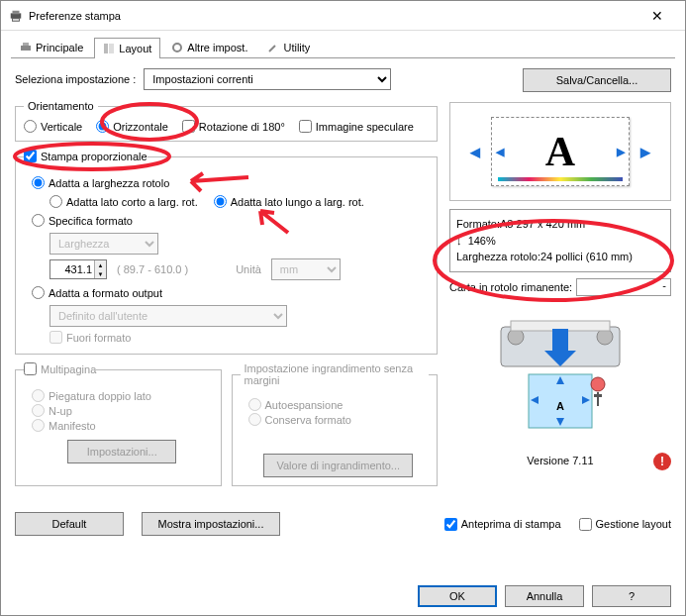 Image resolution: width=686 pixels, height=616 pixels. Describe the element at coordinates (119, 424) in the screenshot. I see `multipage-group: Multipagina Piegatura doppio lato N-up M…` at that location.